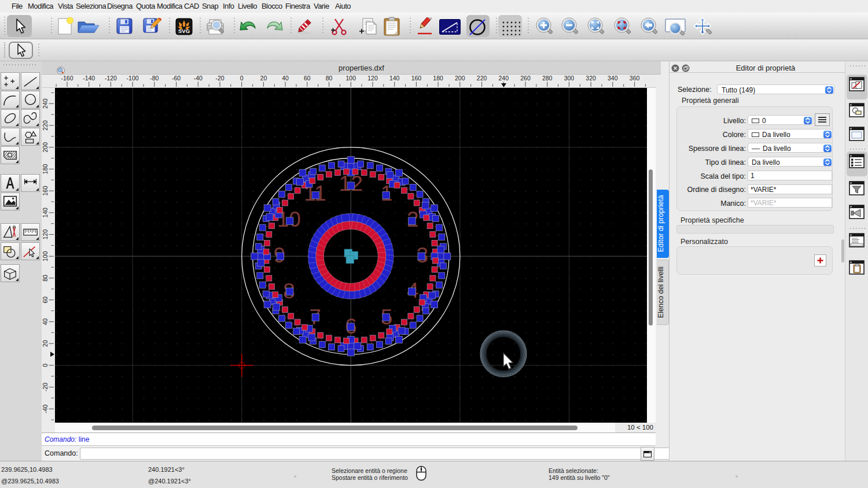 Image resolution: width=868 pixels, height=488 pixels. I want to click on svg-text: -100, so click(133, 78).